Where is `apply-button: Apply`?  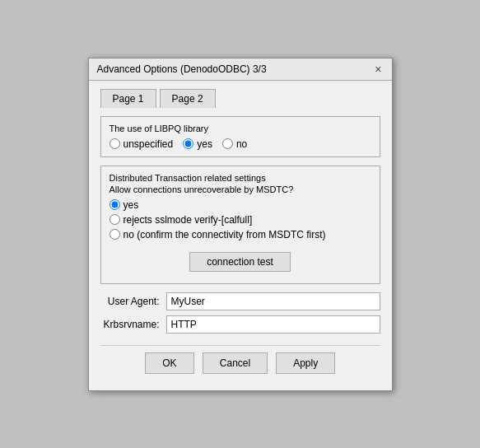
apply-button: Apply is located at coordinates (305, 363).